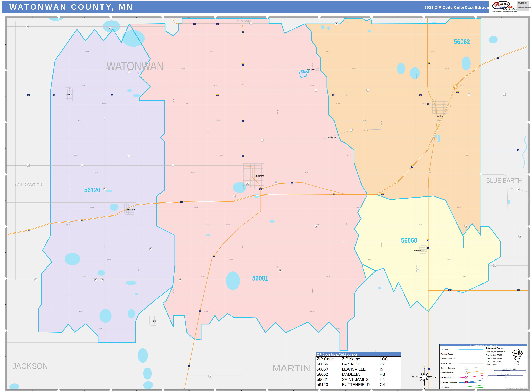 This screenshot has width=532, height=392. I want to click on svg-text: On Target. On Time., so click(510, 9).